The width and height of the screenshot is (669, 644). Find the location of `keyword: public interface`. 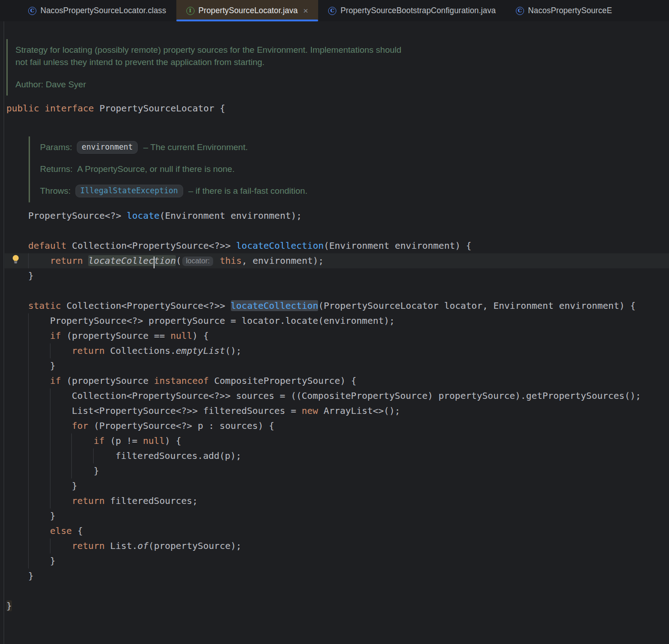

keyword: public interface is located at coordinates (50, 108).